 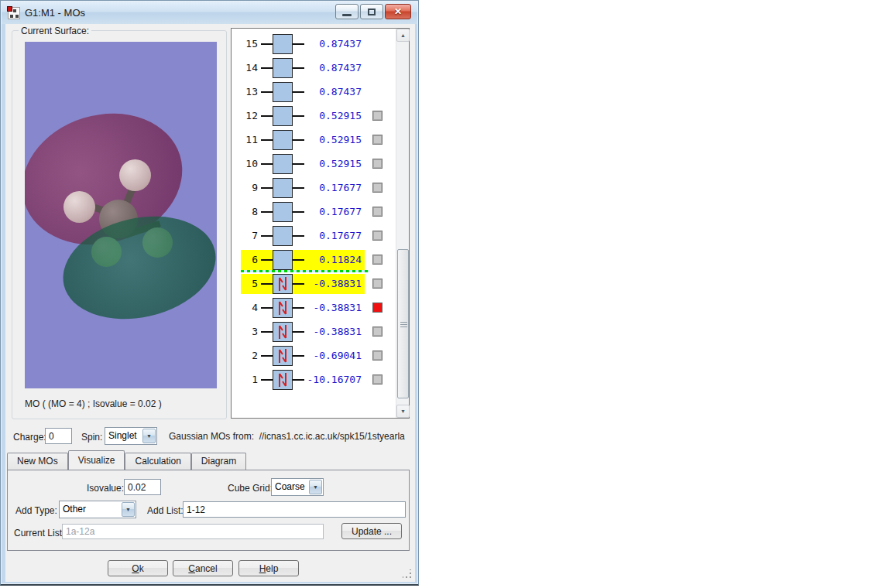 What do you see at coordinates (403, 36) in the screenshot?
I see `scroll-up-button: ▲` at bounding box center [403, 36].